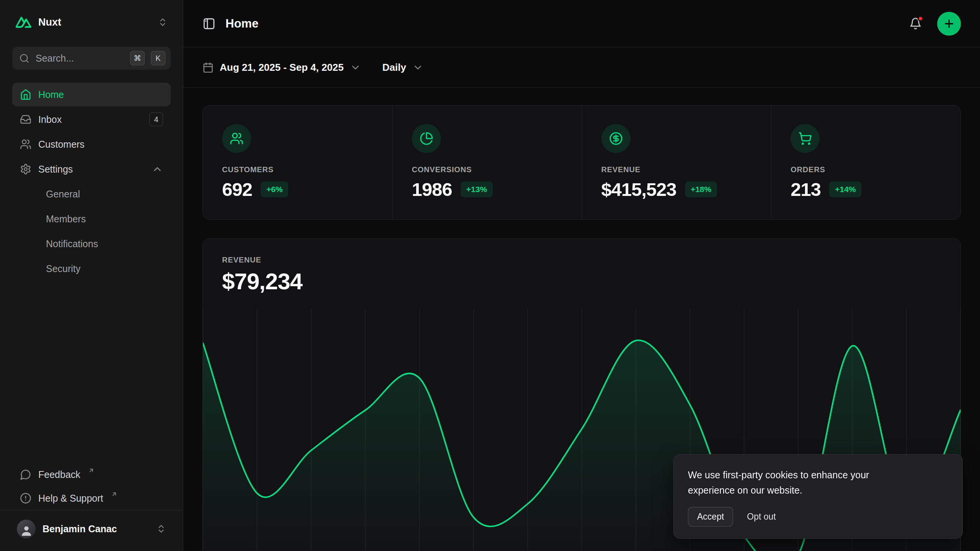 The height and width of the screenshot is (551, 980). Describe the element at coordinates (949, 24) in the screenshot. I see `add-button` at that location.